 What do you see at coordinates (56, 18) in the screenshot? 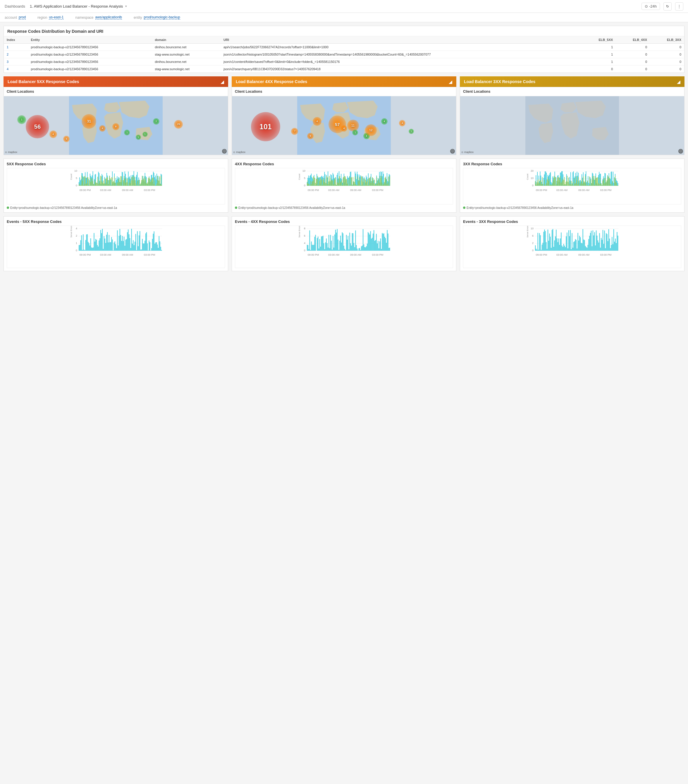
I see `filter-region-value: us-east-1` at bounding box center [56, 18].